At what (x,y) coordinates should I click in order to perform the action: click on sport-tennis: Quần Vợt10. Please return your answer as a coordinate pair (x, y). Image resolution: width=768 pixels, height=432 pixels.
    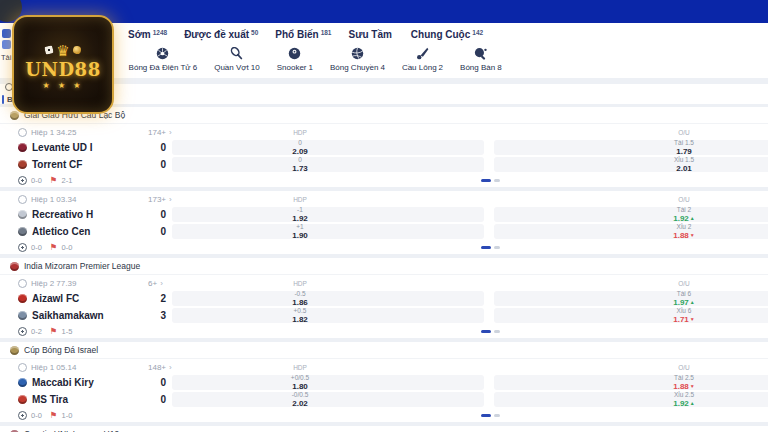
    Looking at the image, I should click on (237, 60).